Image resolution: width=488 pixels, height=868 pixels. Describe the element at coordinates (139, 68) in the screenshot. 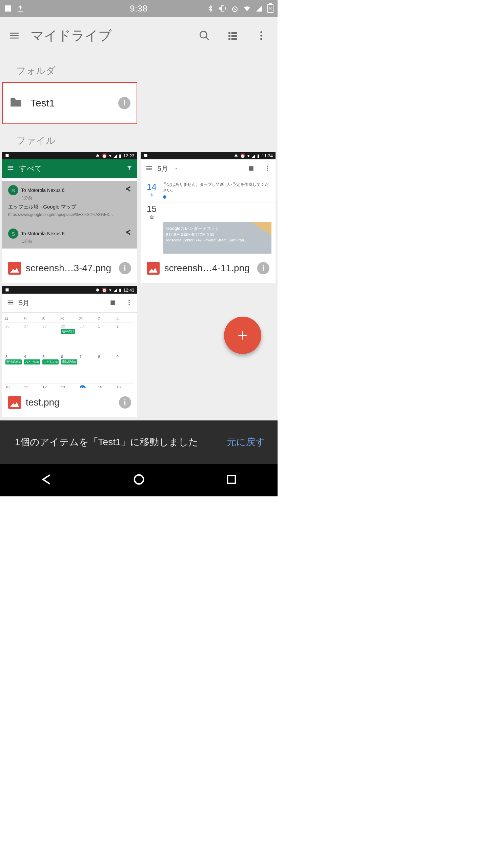

I see `section-folders-label: フォルダ` at that location.